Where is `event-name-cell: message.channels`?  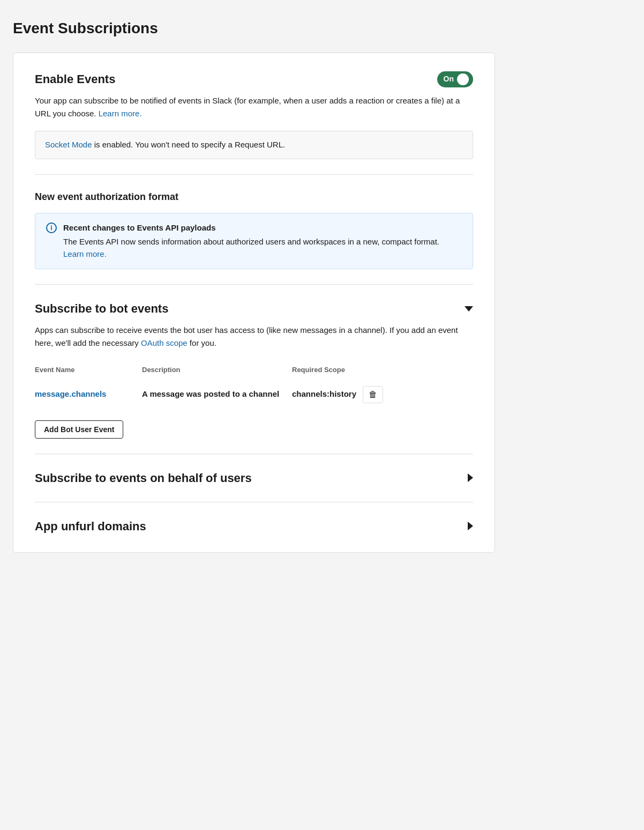
event-name-cell: message.channels is located at coordinates (88, 395).